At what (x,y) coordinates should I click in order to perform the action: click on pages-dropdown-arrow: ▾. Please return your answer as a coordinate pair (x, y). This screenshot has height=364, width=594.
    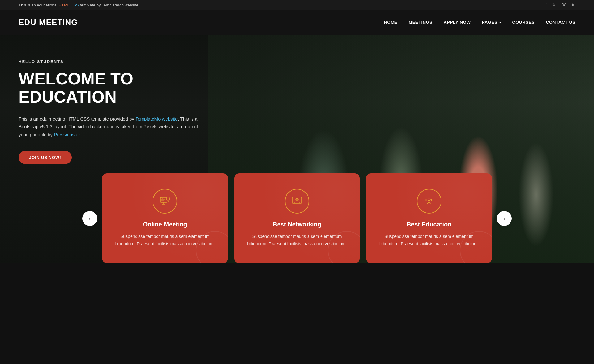
    Looking at the image, I should click on (500, 22).